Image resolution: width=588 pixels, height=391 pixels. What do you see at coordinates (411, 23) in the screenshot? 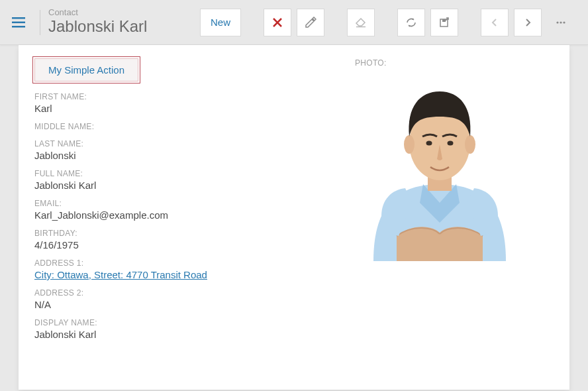
I see `refresh-icon` at bounding box center [411, 23].